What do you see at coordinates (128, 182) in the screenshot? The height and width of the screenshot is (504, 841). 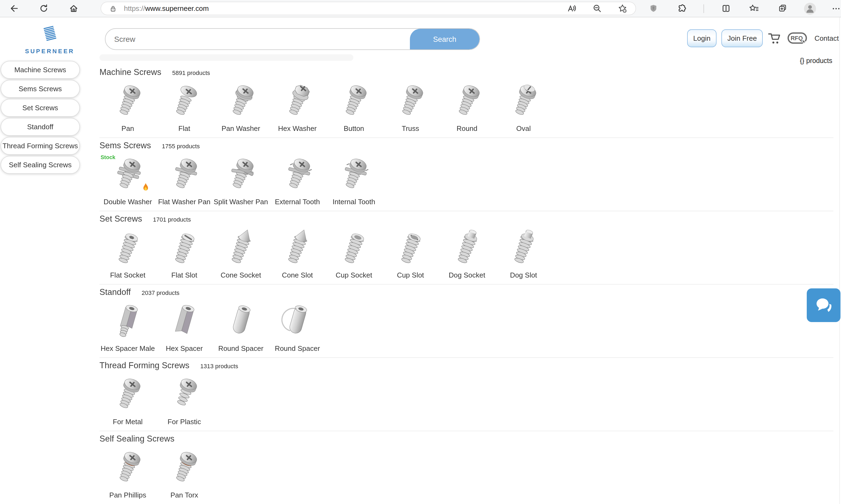 I see `product-card-double-washer: StockDouble Washer` at bounding box center [128, 182].